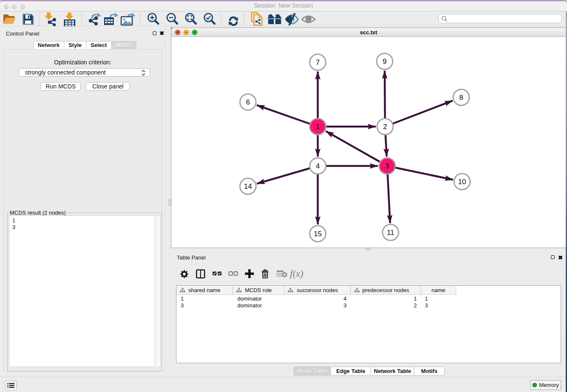 The width and height of the screenshot is (567, 392). Describe the element at coordinates (318, 234) in the screenshot. I see `svg-text: 15` at that location.